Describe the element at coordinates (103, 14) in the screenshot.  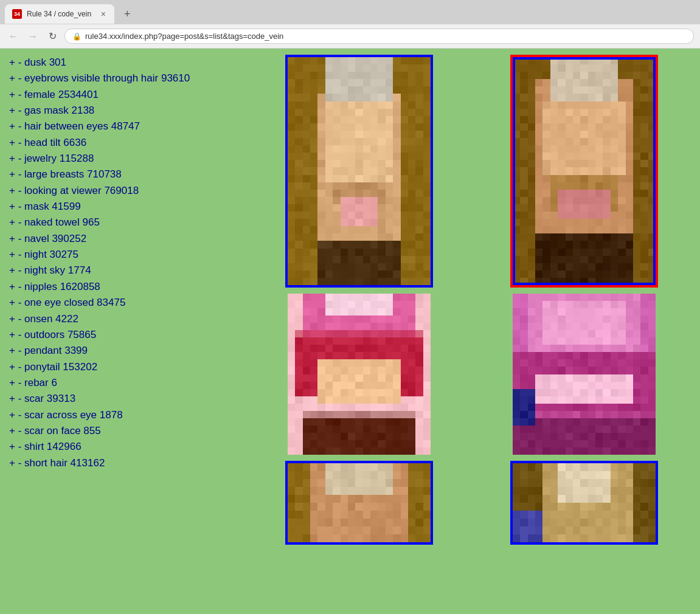
I see `tab-close-button: ×` at that location.